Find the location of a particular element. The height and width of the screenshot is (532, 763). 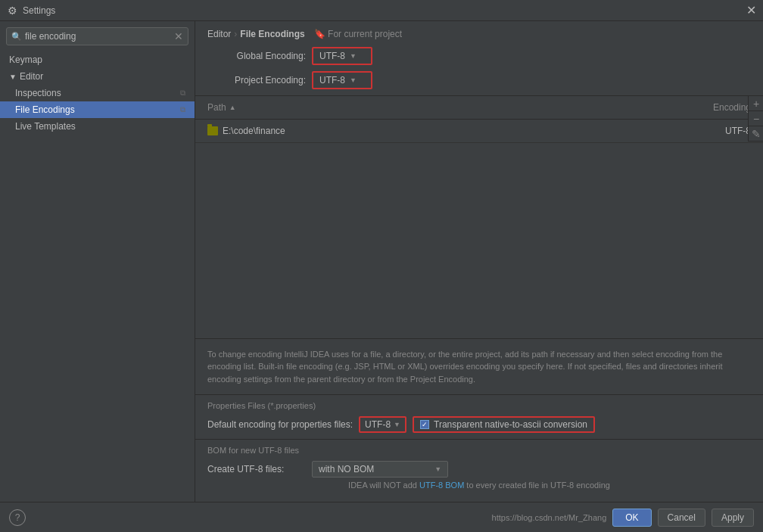

breadcrumb: Editor › File Encodings 🔖 For current pr… is located at coordinates (479, 33).